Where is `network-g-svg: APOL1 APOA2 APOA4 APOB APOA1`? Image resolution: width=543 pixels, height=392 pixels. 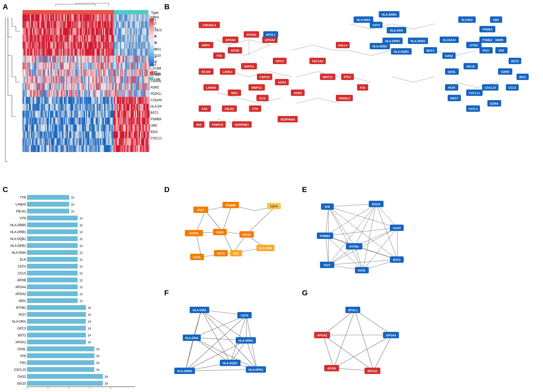
network-g-svg: APOL1 APOA2 APOA4 APOB APOA1 is located at coordinates (362, 339).